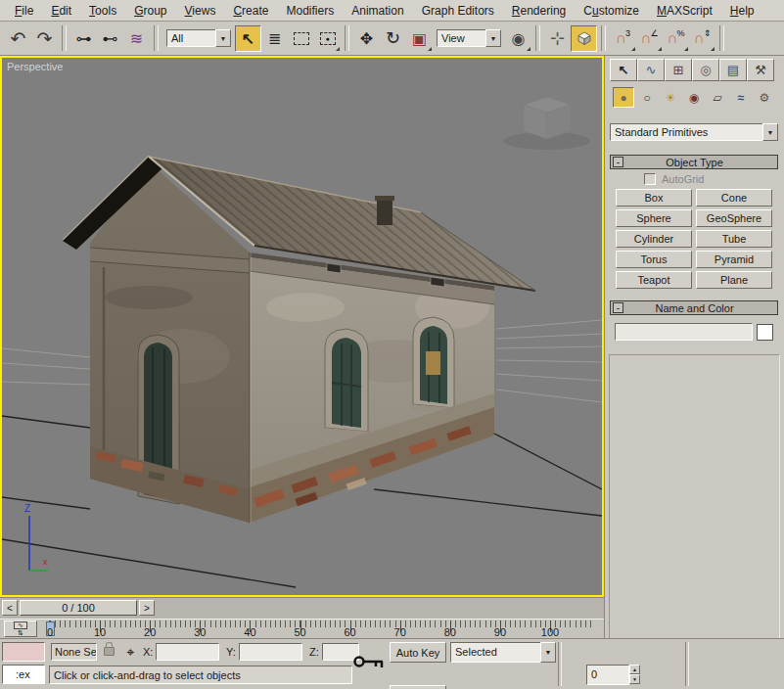 The height and width of the screenshot is (689, 784). Describe the element at coordinates (647, 98) in the screenshot. I see `category-shapes-button: ○` at that location.